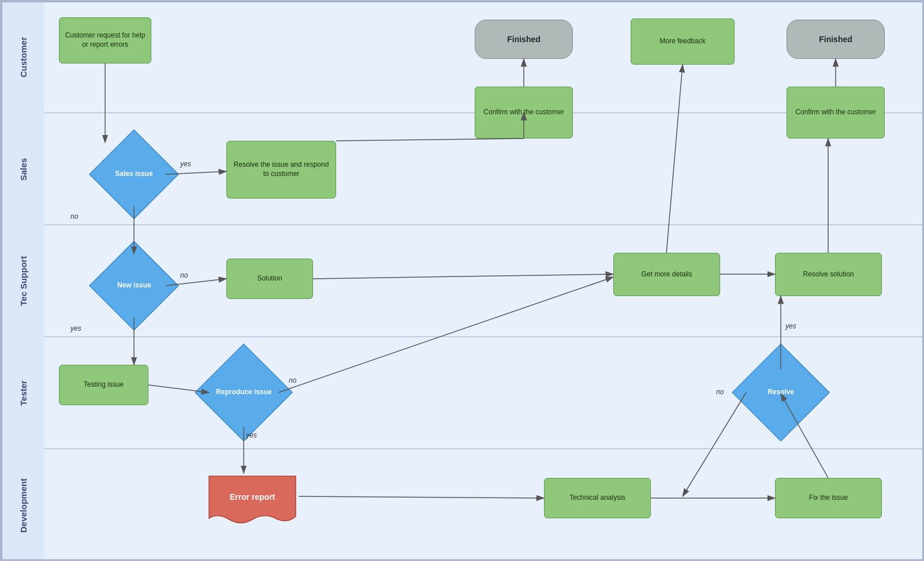 This screenshot has width=924, height=561. Describe the element at coordinates (23, 281) in the screenshot. I see `lane-label-tec-support: Tec Support` at that location.